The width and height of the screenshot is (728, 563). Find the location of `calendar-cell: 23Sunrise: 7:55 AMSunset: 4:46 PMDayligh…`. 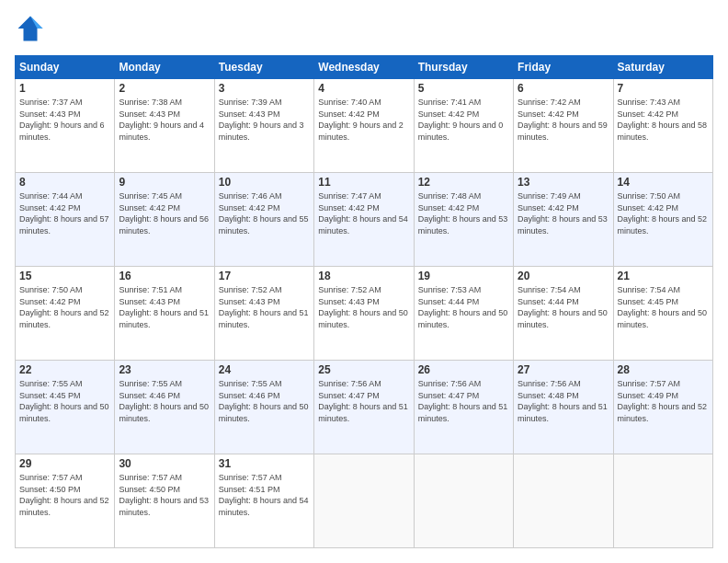

calendar-cell: 23Sunrise: 7:55 AMSunset: 4:46 PMDayligh… is located at coordinates (165, 408).